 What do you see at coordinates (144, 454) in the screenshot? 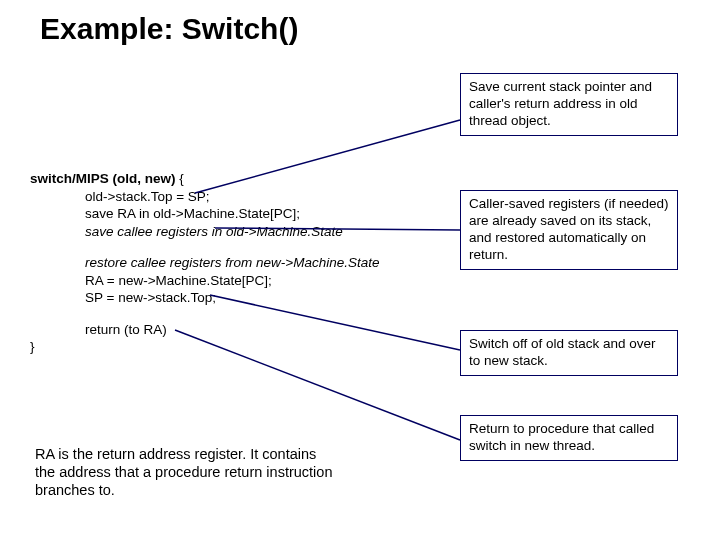
I see `text-bold: return address` at bounding box center [144, 454].